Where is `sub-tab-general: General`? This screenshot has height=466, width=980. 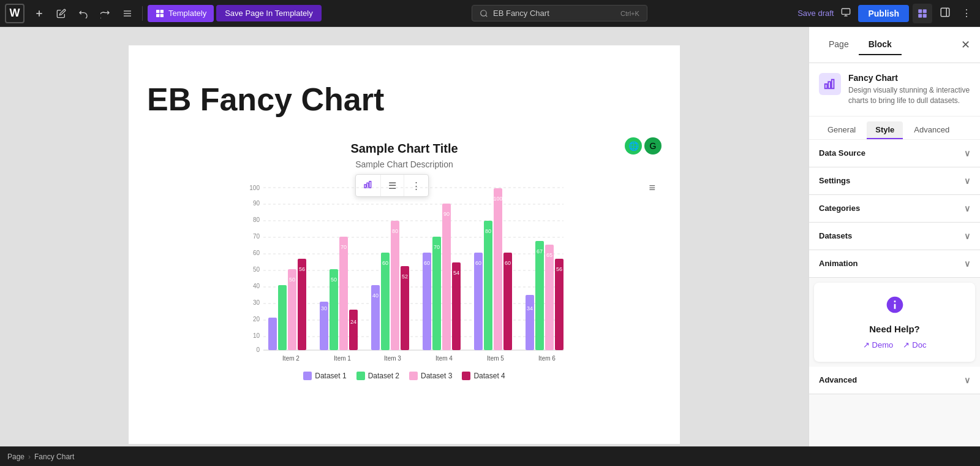
sub-tab-general: General is located at coordinates (842, 130).